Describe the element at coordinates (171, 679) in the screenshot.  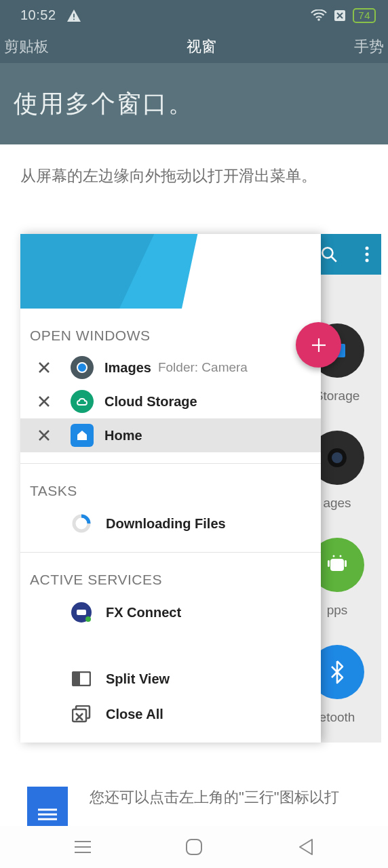
I see `split-view-button: Split View` at that location.